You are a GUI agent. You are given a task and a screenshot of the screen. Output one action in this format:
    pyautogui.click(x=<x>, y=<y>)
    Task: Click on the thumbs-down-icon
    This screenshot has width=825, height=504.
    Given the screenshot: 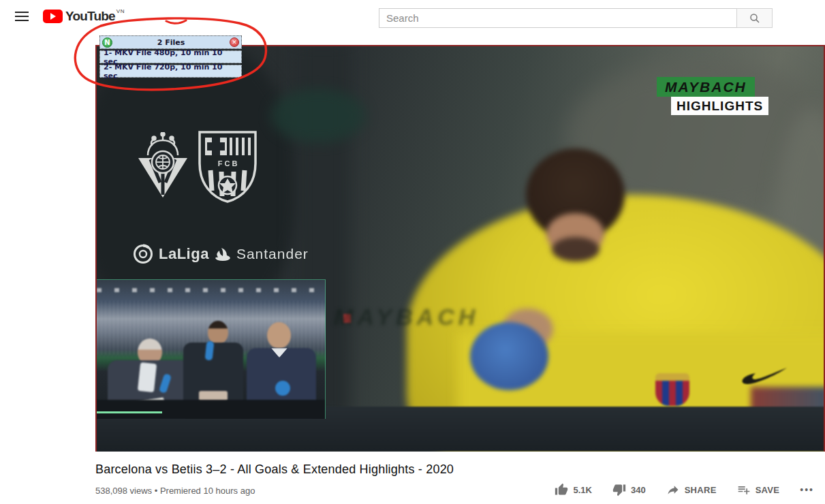 What is the action you would take?
    pyautogui.click(x=619, y=490)
    